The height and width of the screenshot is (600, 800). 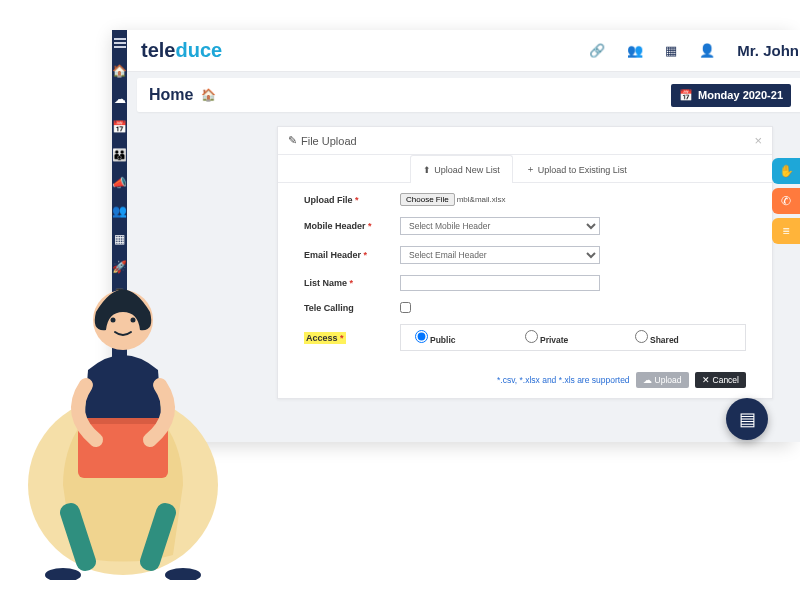 What do you see at coordinates (786, 201) in the screenshot?
I see `fab-phone-icon: ✆` at bounding box center [786, 201].